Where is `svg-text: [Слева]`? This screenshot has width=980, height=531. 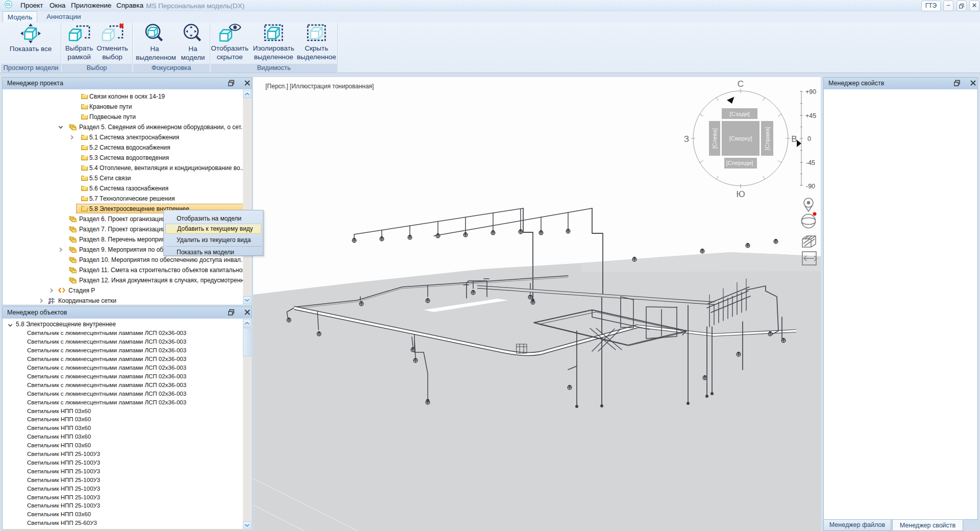
svg-text: [Слева] is located at coordinates (715, 138).